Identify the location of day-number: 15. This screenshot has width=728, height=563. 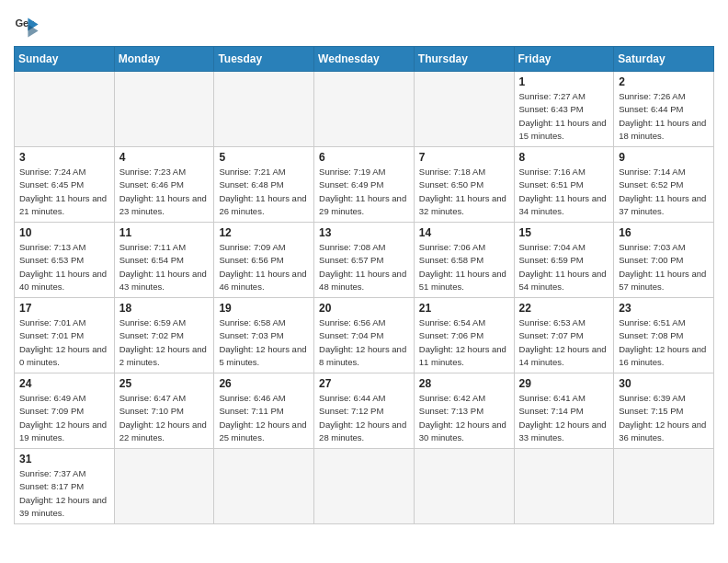
(564, 233).